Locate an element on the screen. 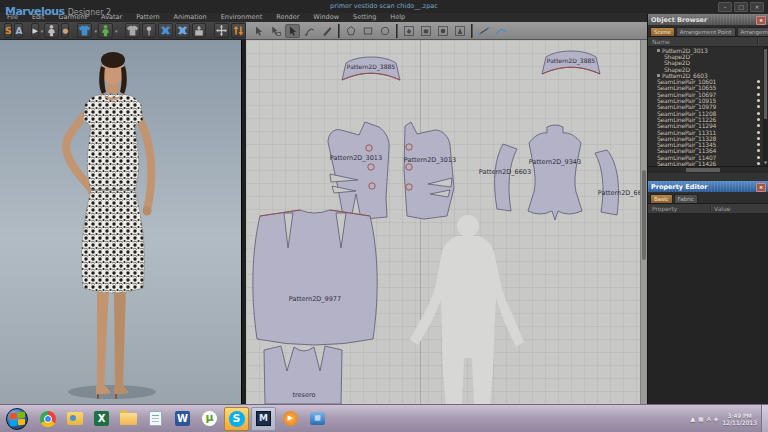 This screenshot has height=432, width=768. menu-window: Window is located at coordinates (326, 17).